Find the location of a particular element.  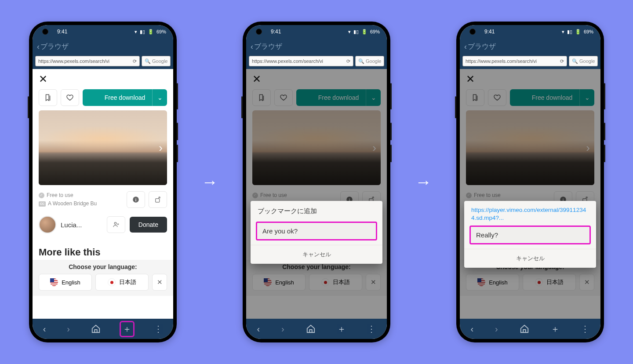

dialog-link: https://player.vimeo.com/external/399112… is located at coordinates (530, 212).